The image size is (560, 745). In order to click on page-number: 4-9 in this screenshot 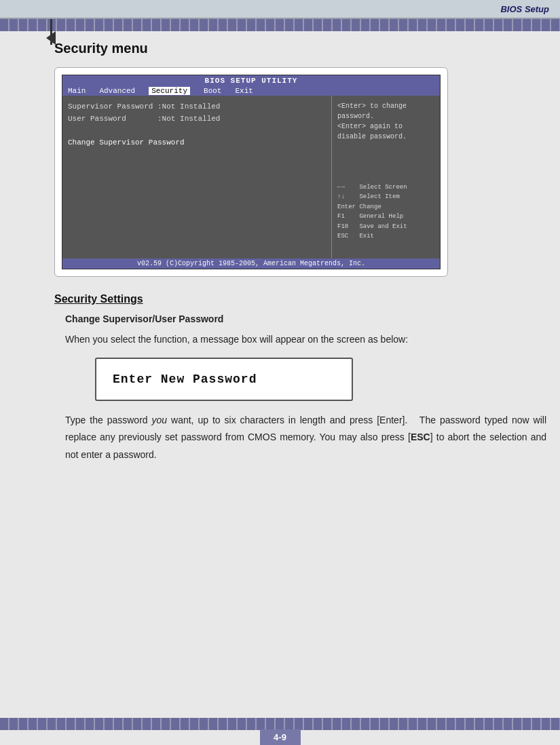, I will do `click(280, 737)`.